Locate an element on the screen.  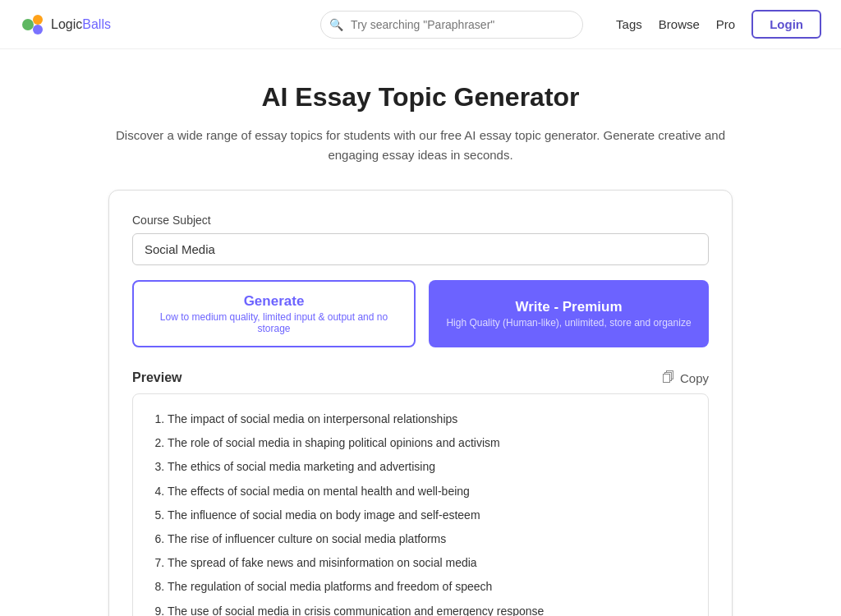
list-item: The rise of influencer culture on social… is located at coordinates (430, 539).